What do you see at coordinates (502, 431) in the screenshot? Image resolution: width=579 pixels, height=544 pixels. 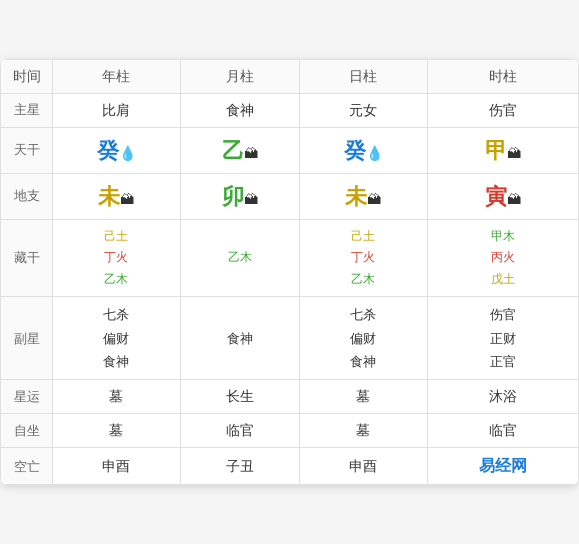 I see `zizuo-shi: 临官` at bounding box center [502, 431].